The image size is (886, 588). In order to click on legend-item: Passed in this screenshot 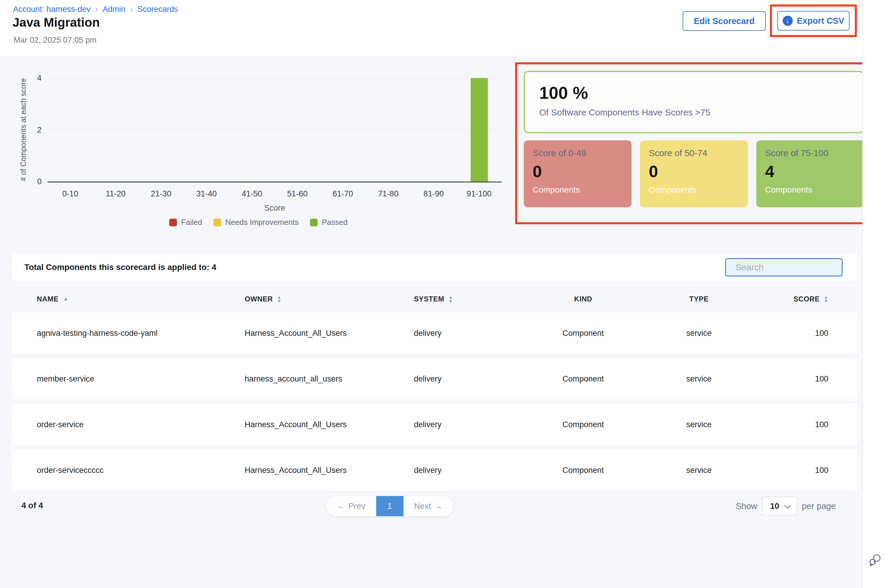, I will do `click(329, 222)`.